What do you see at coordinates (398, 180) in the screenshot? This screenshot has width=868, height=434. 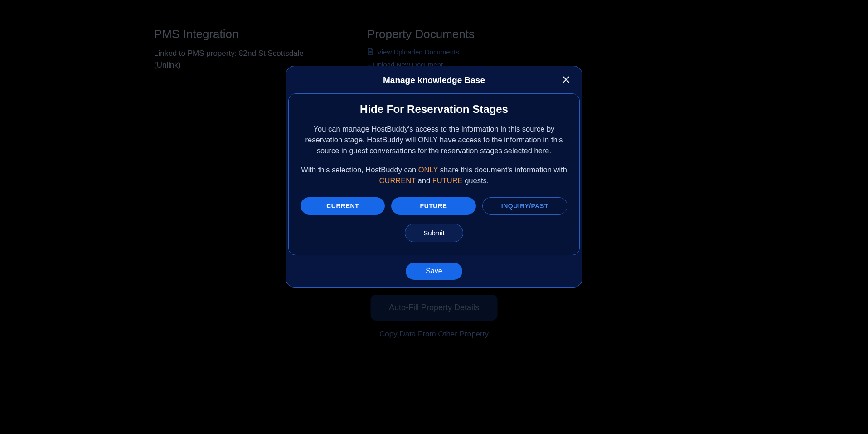 I see `desc2-current: CURRENT` at bounding box center [398, 180].